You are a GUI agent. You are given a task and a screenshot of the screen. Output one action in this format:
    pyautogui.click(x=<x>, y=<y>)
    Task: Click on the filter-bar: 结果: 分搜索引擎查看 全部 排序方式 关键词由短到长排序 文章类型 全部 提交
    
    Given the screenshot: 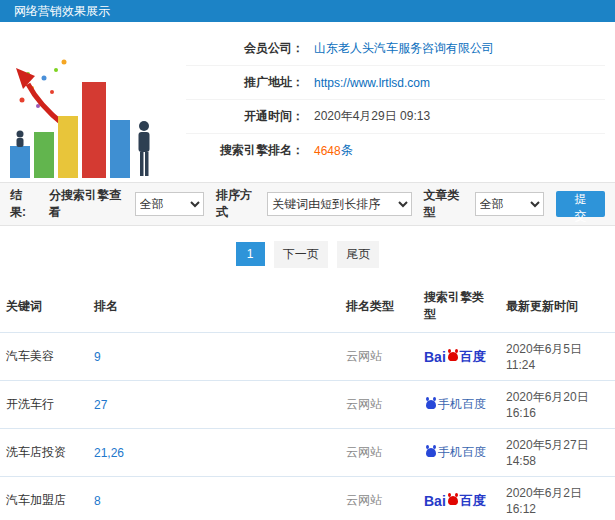 What is the action you would take?
    pyautogui.click(x=308, y=204)
    